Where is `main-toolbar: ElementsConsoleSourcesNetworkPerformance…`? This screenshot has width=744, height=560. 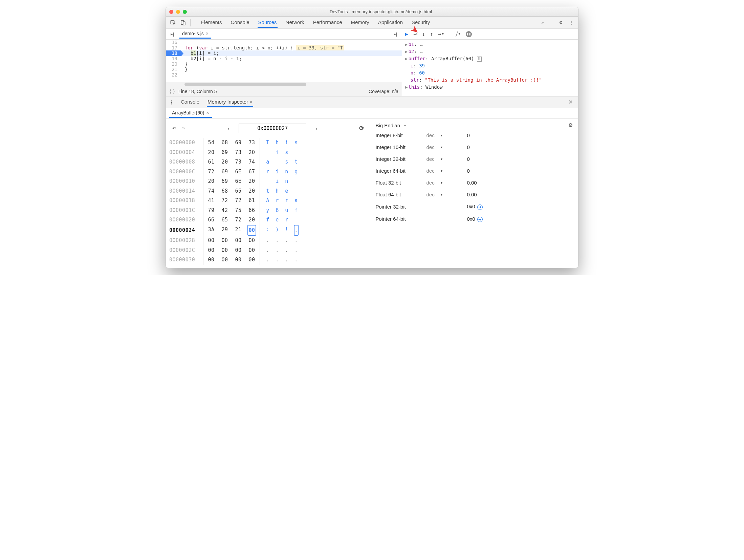 main-toolbar: ElementsConsoleSourcesNetworkPerformance… is located at coordinates (372, 23).